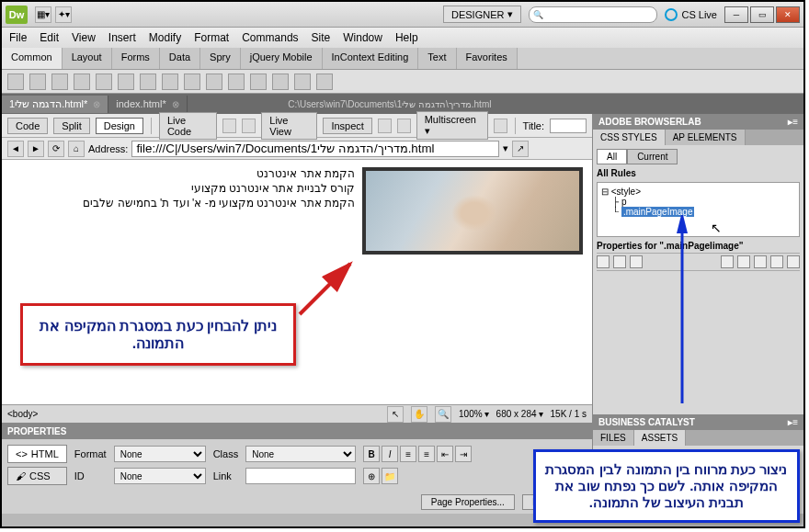 Image resolution: width=809 pixels, height=532 pixels. Describe the element at coordinates (520, 149) in the screenshot. I see `address-options-icon: ↗` at that location.